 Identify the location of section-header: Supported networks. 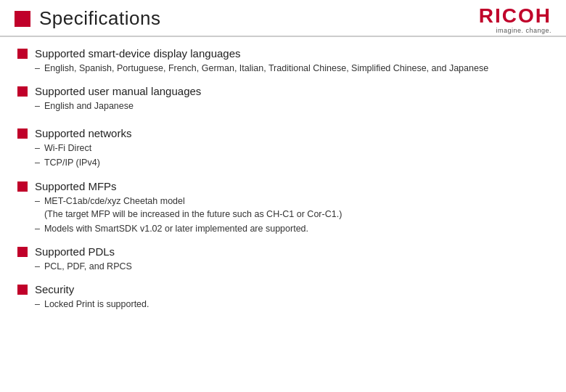
(283, 134).